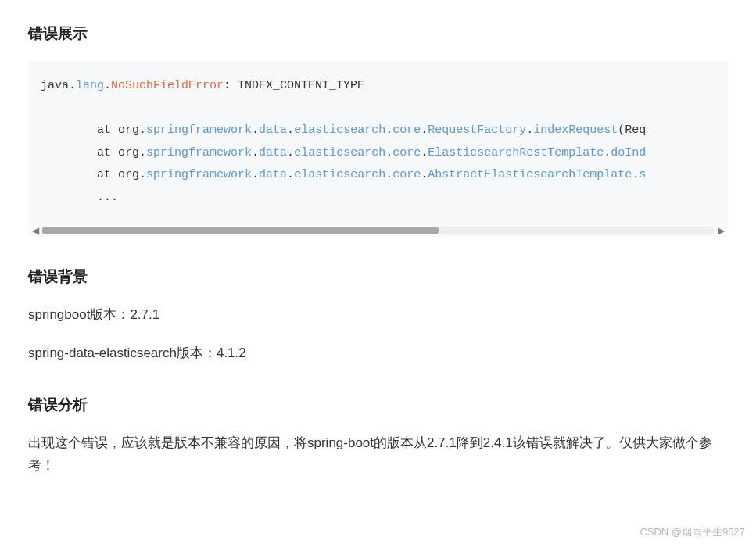  What do you see at coordinates (378, 316) in the screenshot?
I see `background-line-1: springboot版本：2.7.1` at bounding box center [378, 316].